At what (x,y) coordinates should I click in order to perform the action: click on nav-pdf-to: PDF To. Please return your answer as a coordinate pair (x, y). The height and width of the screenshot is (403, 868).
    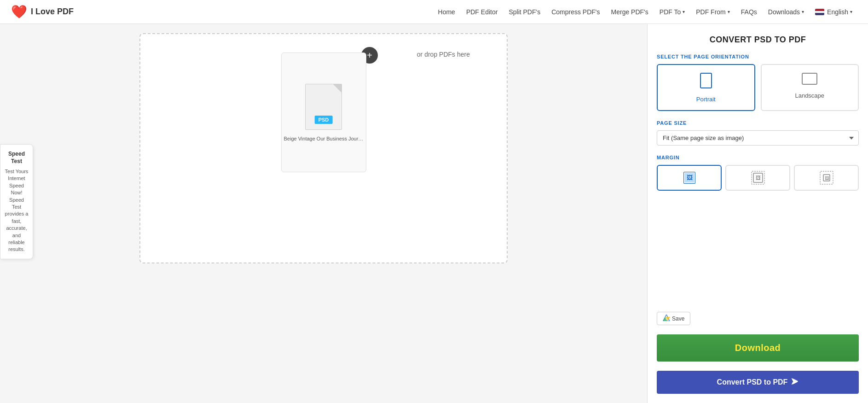
    Looking at the image, I should click on (672, 12).